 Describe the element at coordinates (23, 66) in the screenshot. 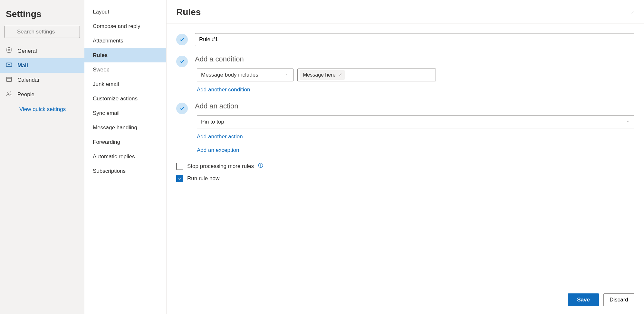

I see `sidebar-item-label: Mail` at that location.